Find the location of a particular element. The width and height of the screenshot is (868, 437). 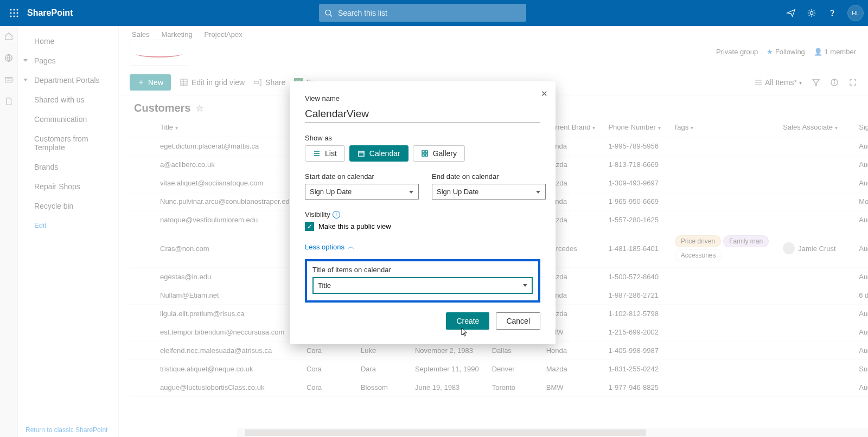

gear-icon is located at coordinates (812, 13).